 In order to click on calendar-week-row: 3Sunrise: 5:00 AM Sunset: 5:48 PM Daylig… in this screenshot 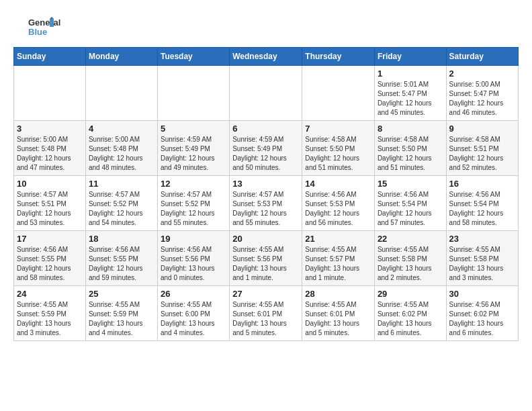, I will do `click(266, 148)`.